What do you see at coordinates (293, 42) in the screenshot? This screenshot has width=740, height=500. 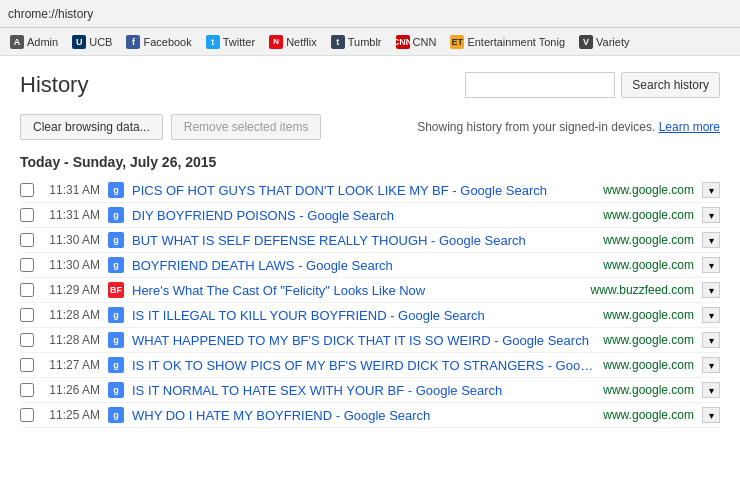 I see `bookmark-item: NNetflix` at bounding box center [293, 42].